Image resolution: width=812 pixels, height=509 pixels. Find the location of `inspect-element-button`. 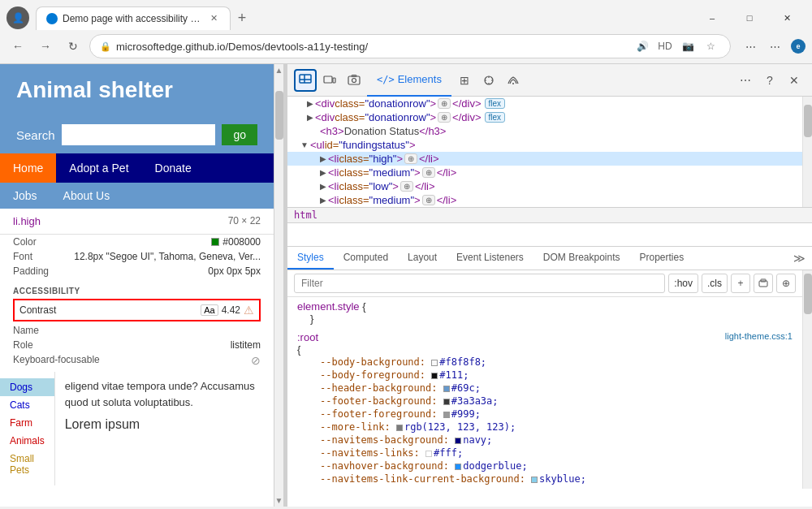

inspect-element-button is located at coordinates (305, 80).